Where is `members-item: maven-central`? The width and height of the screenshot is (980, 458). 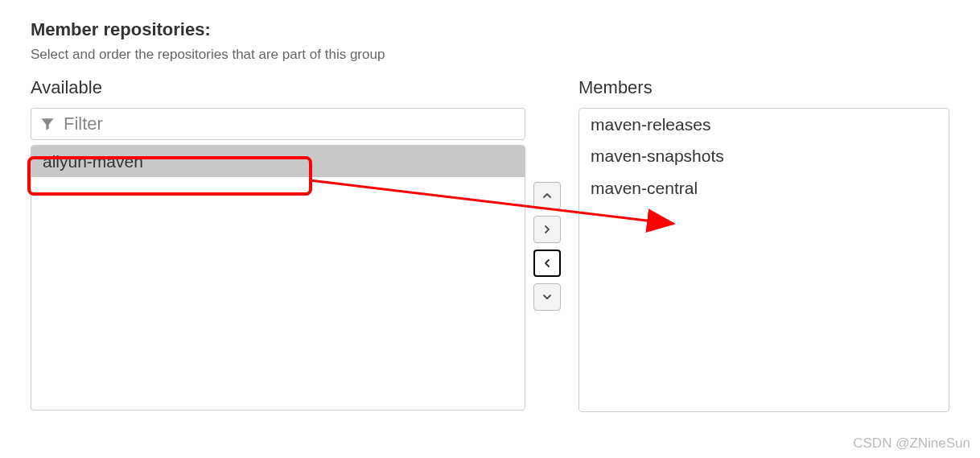
members-item: maven-central is located at coordinates (764, 188).